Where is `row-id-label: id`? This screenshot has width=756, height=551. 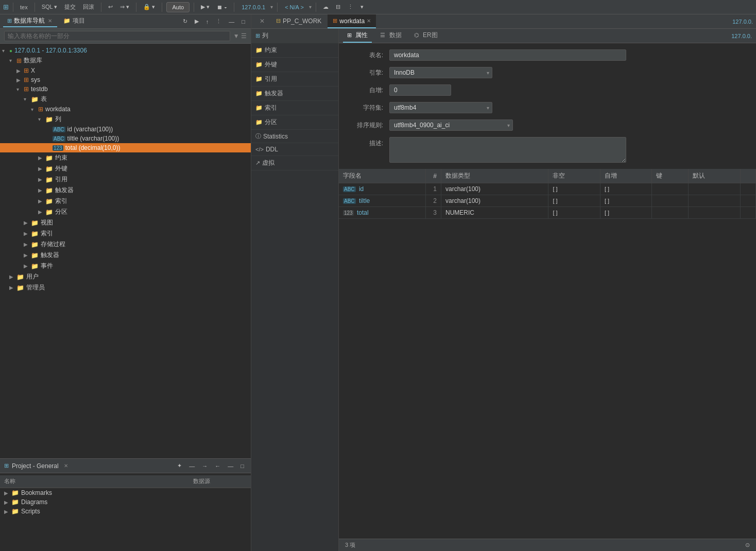 row-id-label: id is located at coordinates (362, 189).